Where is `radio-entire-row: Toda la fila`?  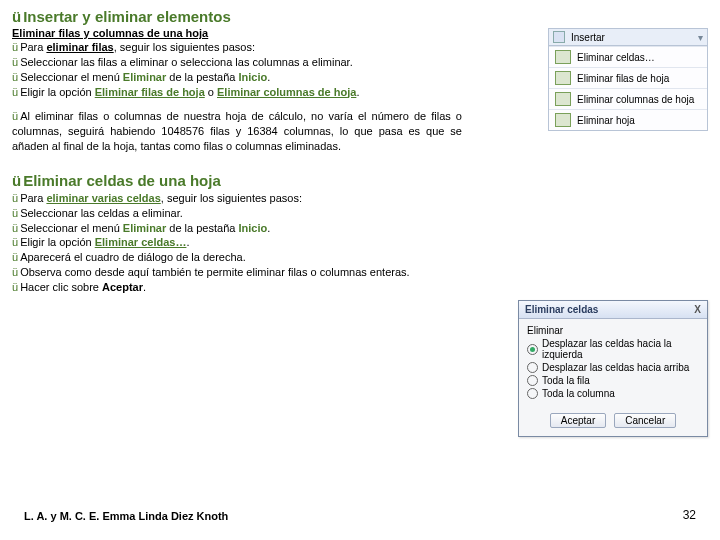 radio-entire-row: Toda la fila is located at coordinates (613, 380).